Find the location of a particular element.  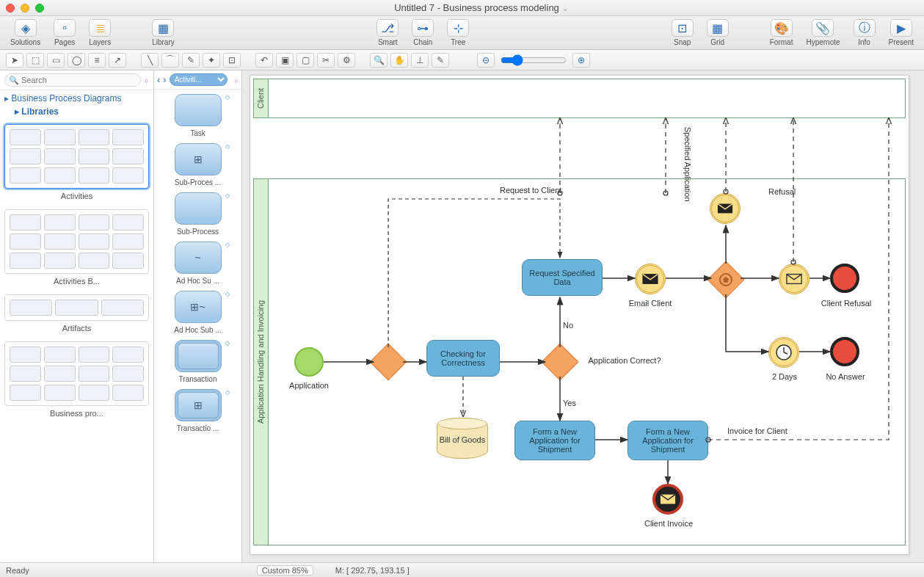

edit-toolbar: ➤ ⬚ ▭ ◯ ≡ ↗ ╲ ⌒ ✎ ✦ ⊡ ↶ ▣ ▢ ✂ ⚙ 🔍 ✋ ⊥ ✎ … is located at coordinates (462, 60).